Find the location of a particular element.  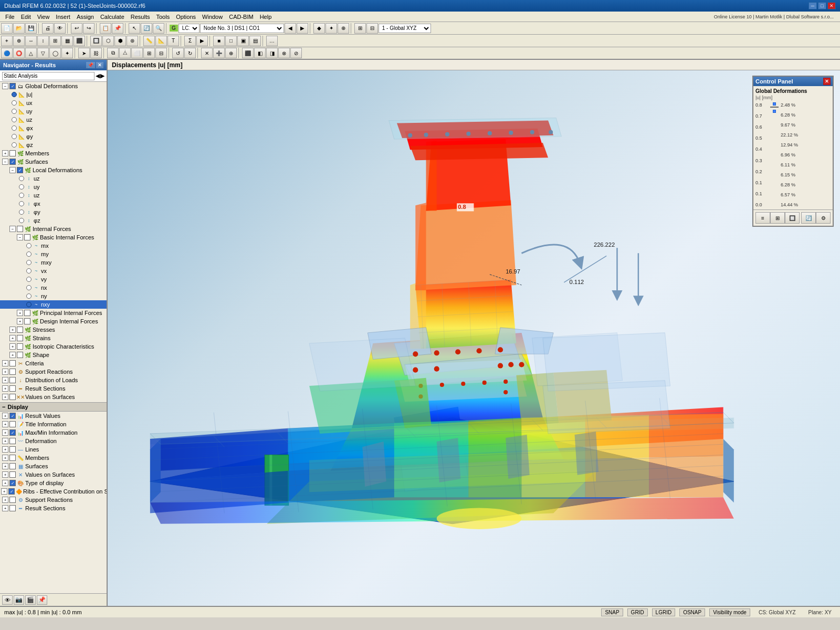

tree-item-stresses: + 🌿 Stresses is located at coordinates (54, 330).